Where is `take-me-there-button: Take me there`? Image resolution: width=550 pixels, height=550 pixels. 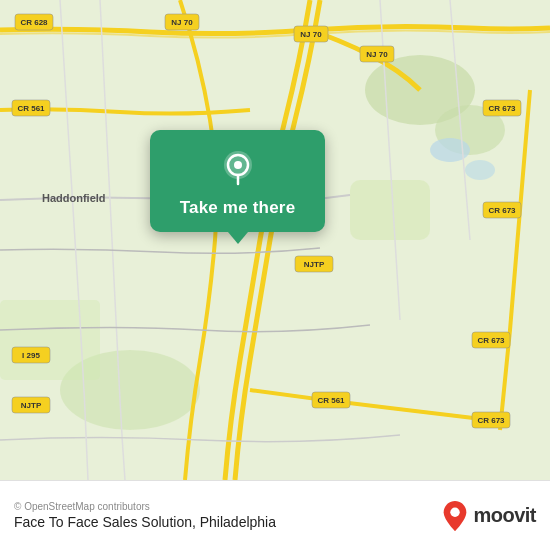
take-me-there-button: Take me there is located at coordinates (238, 181).